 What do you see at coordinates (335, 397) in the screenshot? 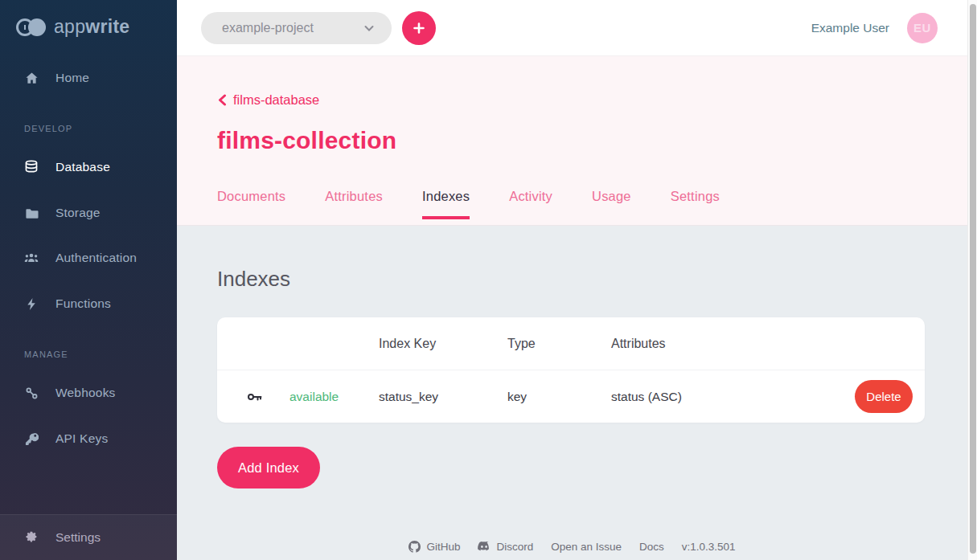
I see `index-status: available` at bounding box center [335, 397].